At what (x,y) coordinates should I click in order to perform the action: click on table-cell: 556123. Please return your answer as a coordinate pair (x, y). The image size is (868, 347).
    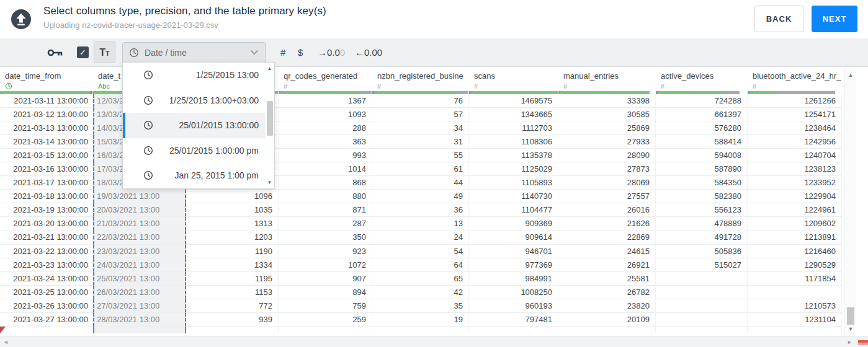
    Looking at the image, I should click on (702, 210).